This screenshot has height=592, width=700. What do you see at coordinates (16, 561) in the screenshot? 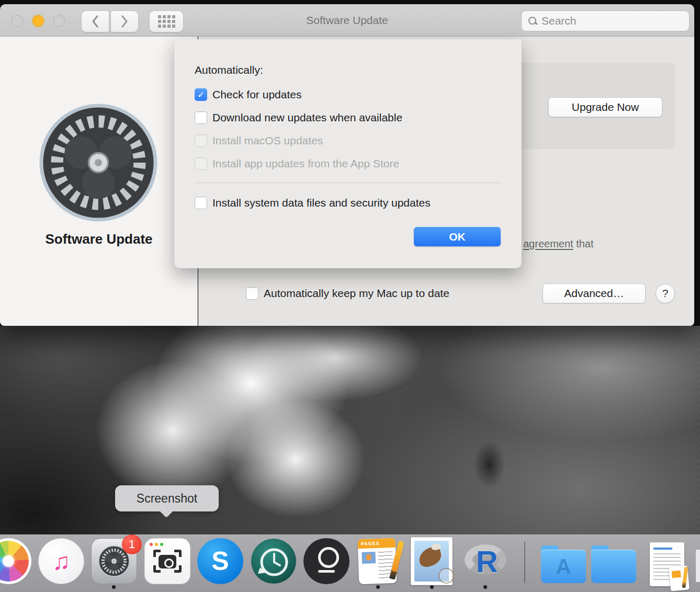
I see `photos-dock-icon` at bounding box center [16, 561].